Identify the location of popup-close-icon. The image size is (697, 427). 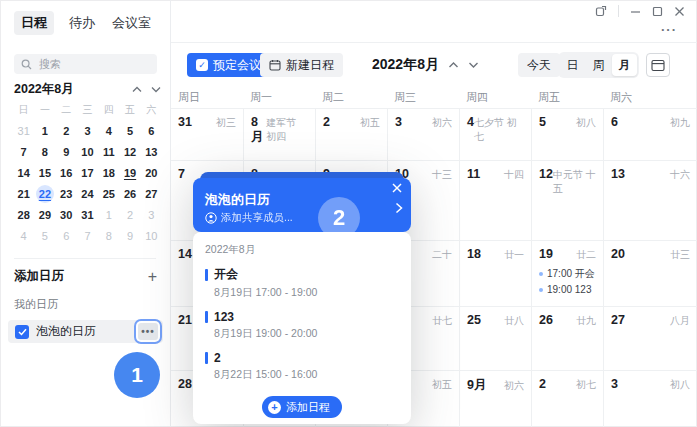
(397, 188).